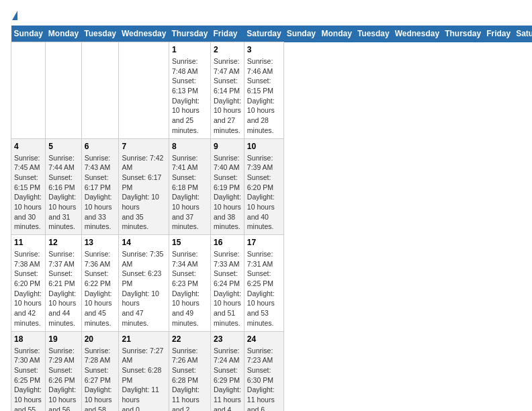 This screenshot has height=411, width=532. Describe the element at coordinates (100, 283) in the screenshot. I see `calendar-cell: 13Sunrise: 7:36 AM Sunset: 6:22 PM Dayli…` at that location.